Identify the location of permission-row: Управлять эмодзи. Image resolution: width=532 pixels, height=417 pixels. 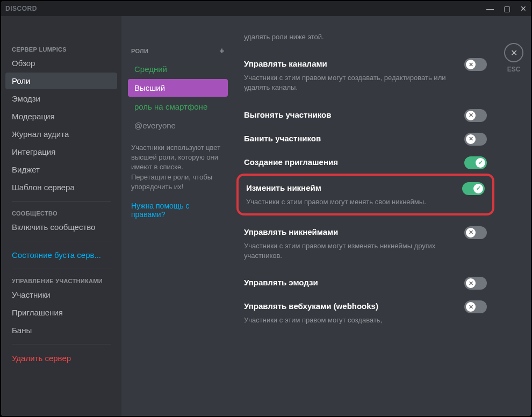
(365, 280).